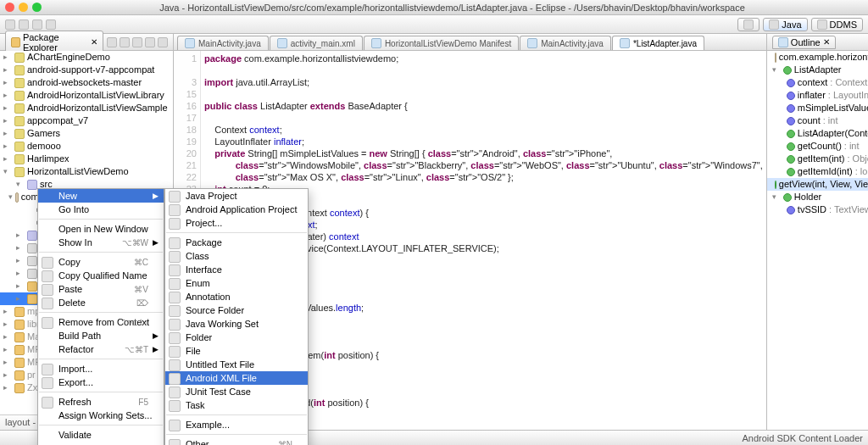 The width and height of the screenshot is (868, 445). What do you see at coordinates (236, 223) in the screenshot?
I see `menu-item: Project...` at bounding box center [236, 223].